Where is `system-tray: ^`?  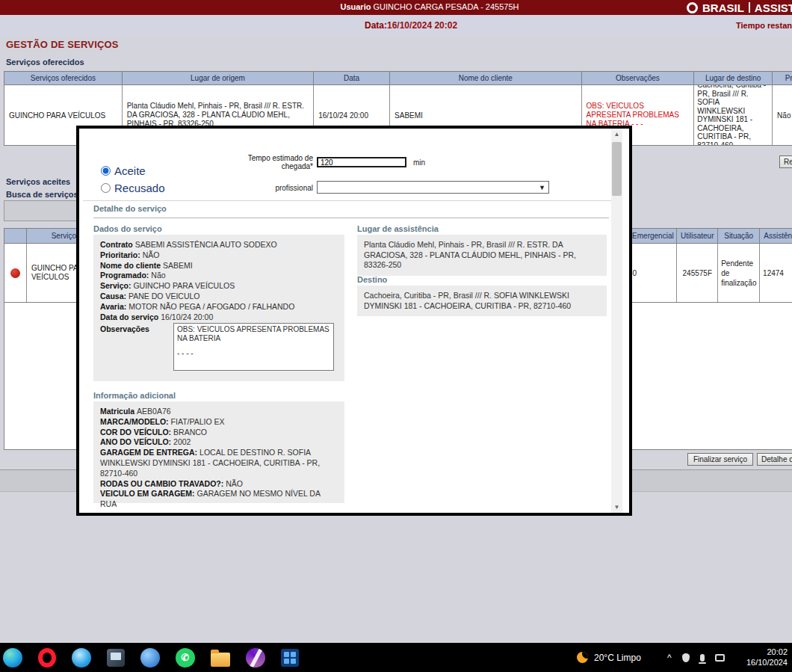 system-tray: ^ is located at coordinates (696, 658).